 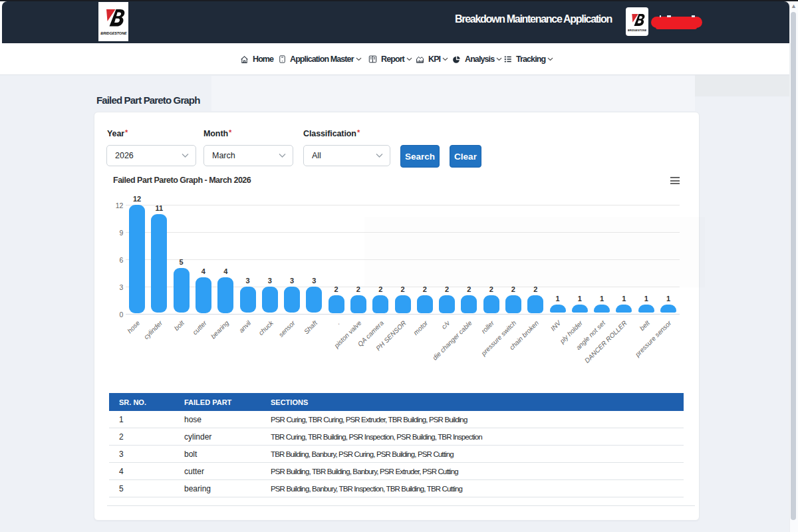 What do you see at coordinates (380, 304) in the screenshot?
I see `bar-qa-camera` at bounding box center [380, 304].